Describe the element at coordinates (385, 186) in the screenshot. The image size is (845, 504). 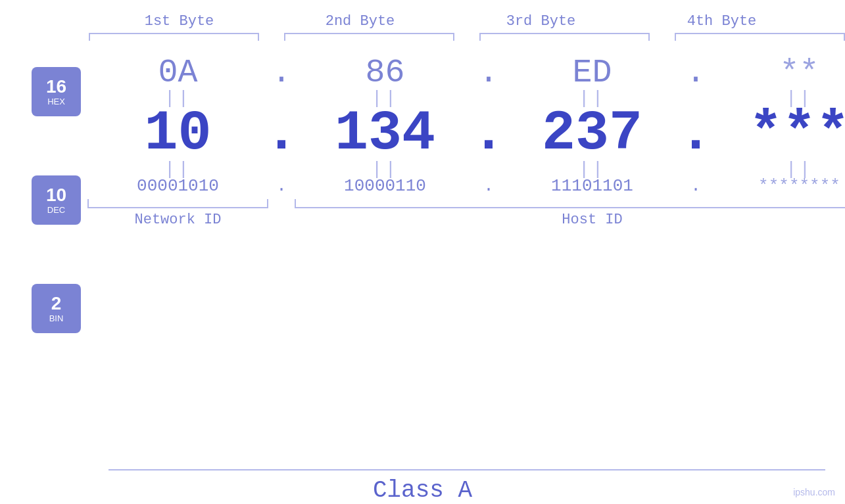
I see `bin-byte2: 10000110` at that location.